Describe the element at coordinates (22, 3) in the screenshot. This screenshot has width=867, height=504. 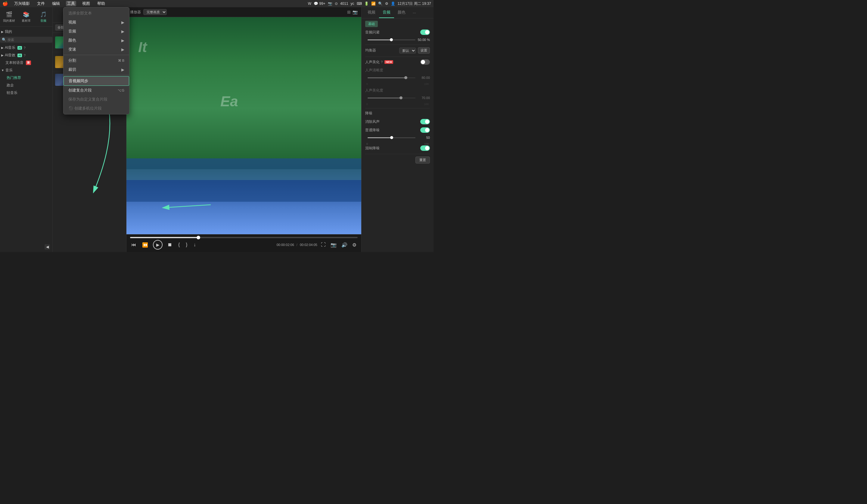
I see `menu-wanxing: 万兴喵影` at that location.